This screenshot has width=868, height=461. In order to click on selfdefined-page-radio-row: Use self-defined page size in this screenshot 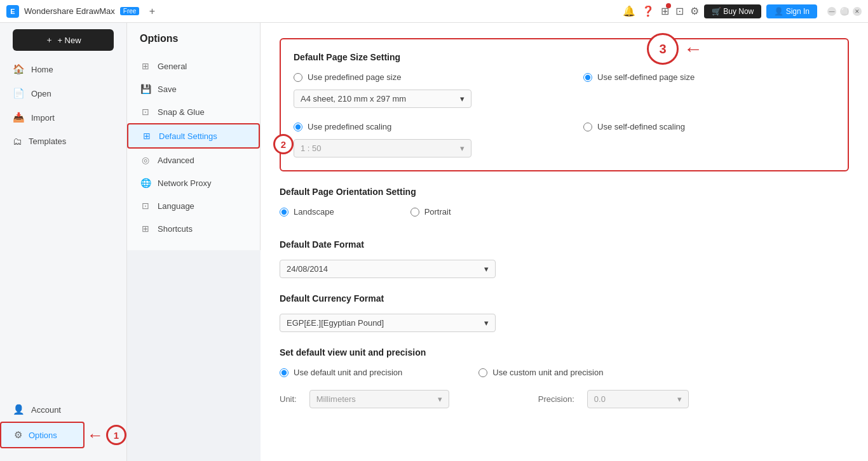, I will do `click(709, 77)`.